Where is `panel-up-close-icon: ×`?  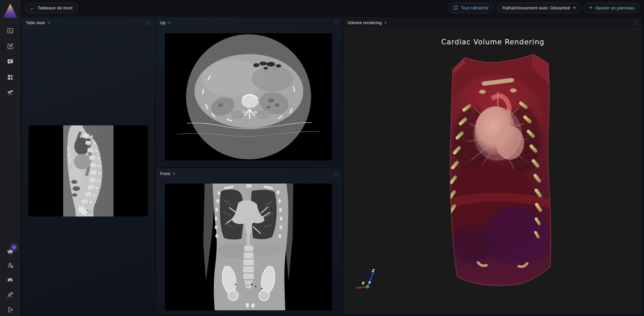 panel-up-close-icon: × is located at coordinates (170, 23).